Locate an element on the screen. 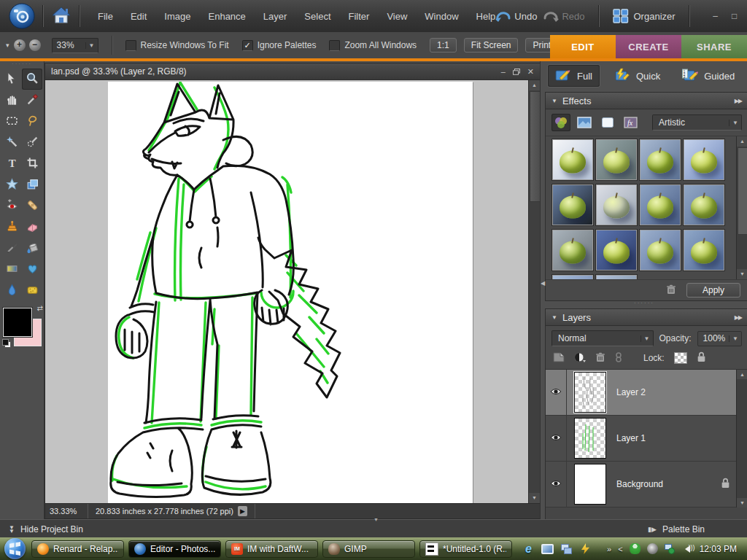 This screenshot has width=747, height=560. zoom-dropdown-arrow-icon: ▼ is located at coordinates (92, 45).